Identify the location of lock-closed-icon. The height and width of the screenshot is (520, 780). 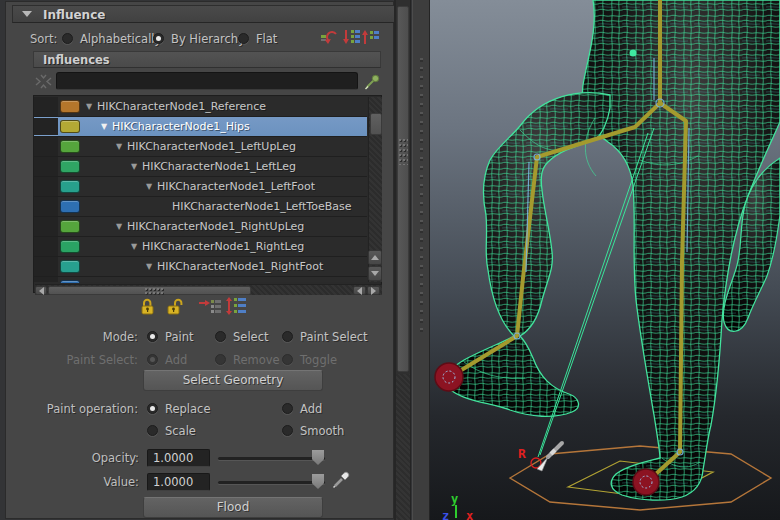
(148, 306).